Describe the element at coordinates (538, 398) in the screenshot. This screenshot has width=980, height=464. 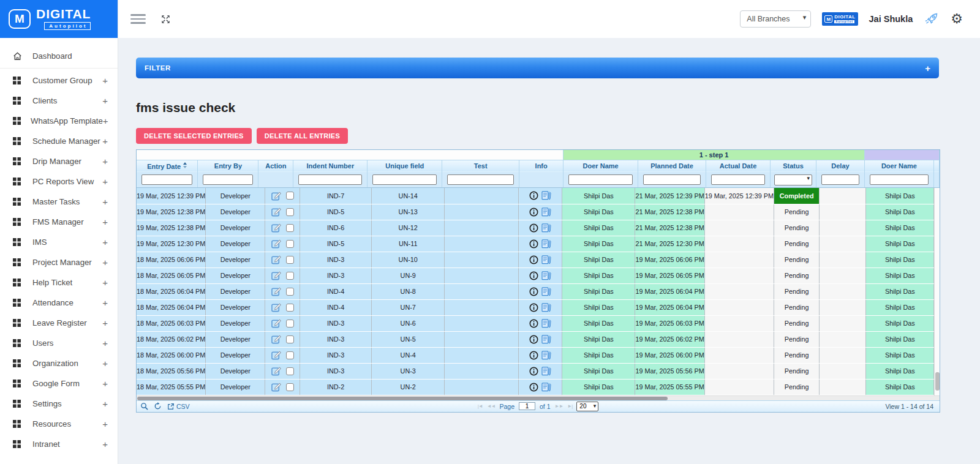
I see `horizontal-scrollbar` at that location.